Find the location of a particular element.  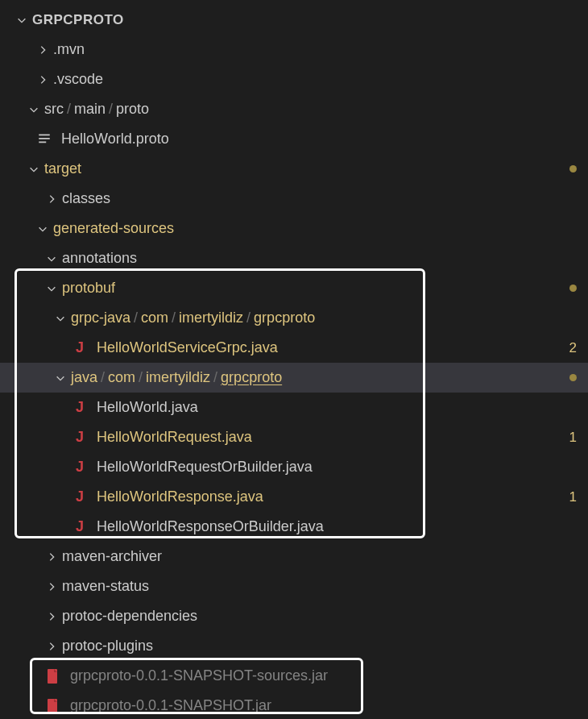

tree-item-java-path: java/com/imertyildiz/grpcproto is located at coordinates (294, 377).